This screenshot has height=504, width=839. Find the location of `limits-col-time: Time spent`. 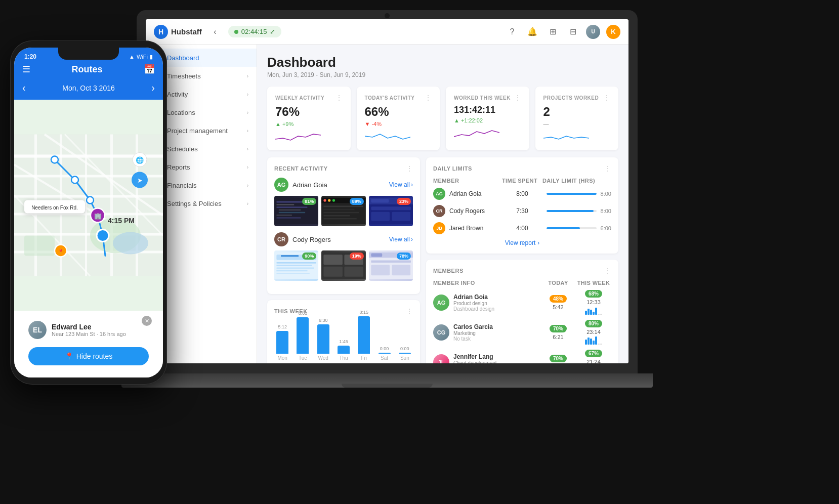

limits-col-time: Time spent is located at coordinates (522, 181).